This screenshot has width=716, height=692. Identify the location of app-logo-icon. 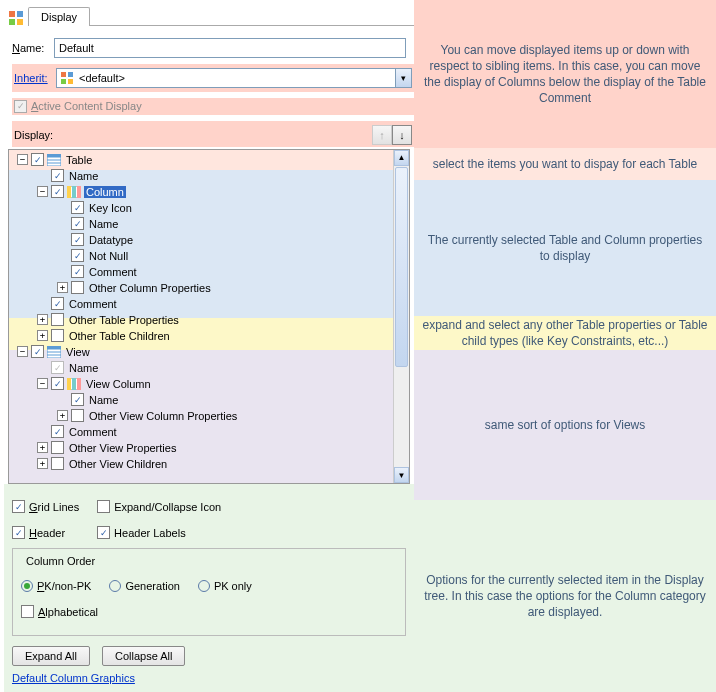
(16, 18).